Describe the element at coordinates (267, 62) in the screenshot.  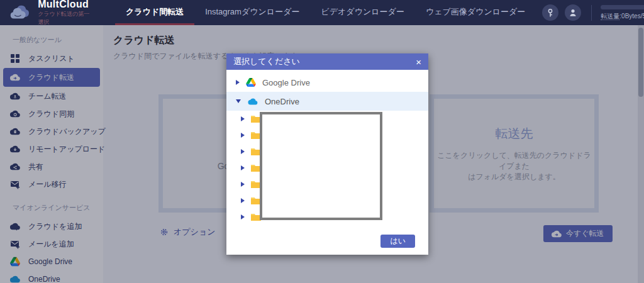
I see `dialog-title: 選択してください` at that location.